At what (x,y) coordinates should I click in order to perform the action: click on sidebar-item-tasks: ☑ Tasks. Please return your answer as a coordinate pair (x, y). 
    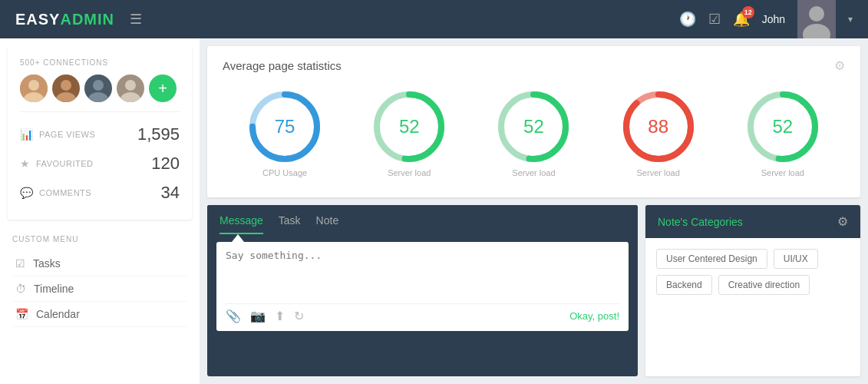
    Looking at the image, I should click on (100, 264).